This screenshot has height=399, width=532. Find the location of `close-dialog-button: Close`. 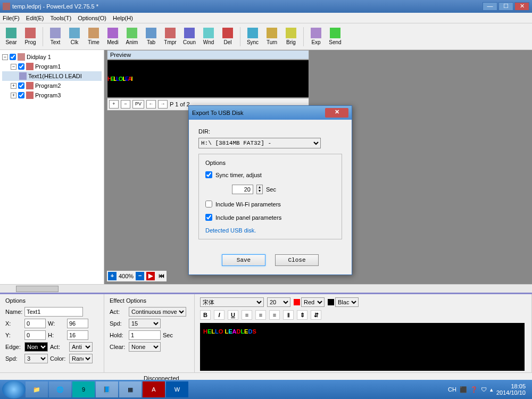

close-dialog-button: Close is located at coordinates (297, 260).